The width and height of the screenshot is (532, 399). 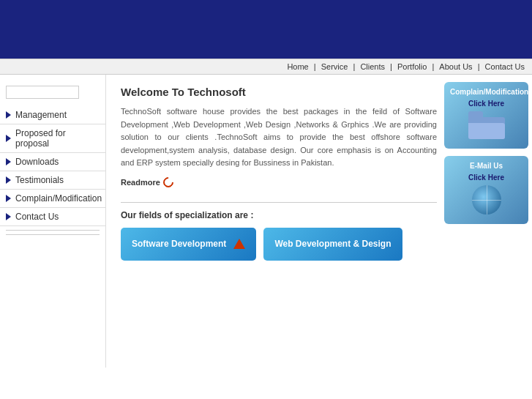 What do you see at coordinates (53, 221) in the screenshot?
I see `sidebar: Management Proposed for proposal Downloa…` at bounding box center [53, 221].